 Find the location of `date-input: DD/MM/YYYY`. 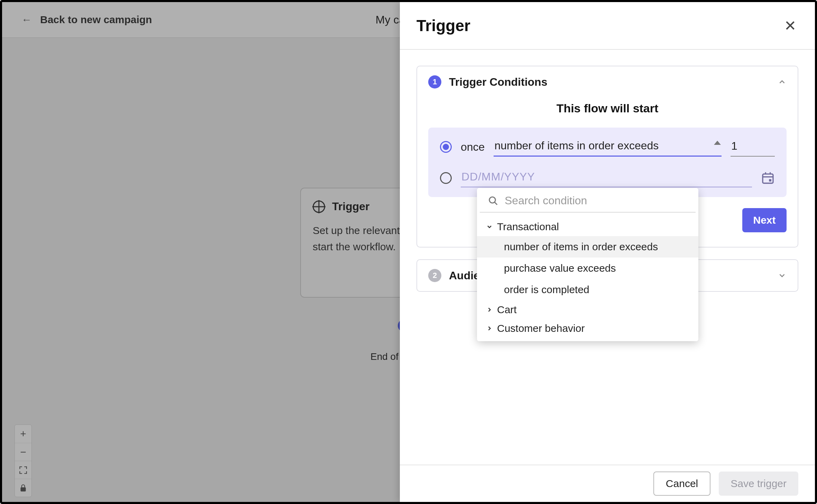

date-input: DD/MM/YYYY is located at coordinates (606, 178).